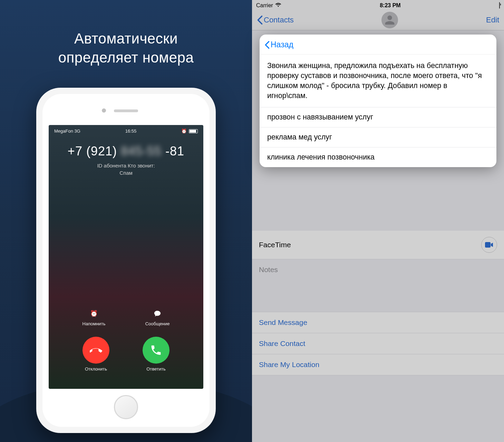  What do you see at coordinates (500, 6) in the screenshot?
I see `status-right` at bounding box center [500, 6].